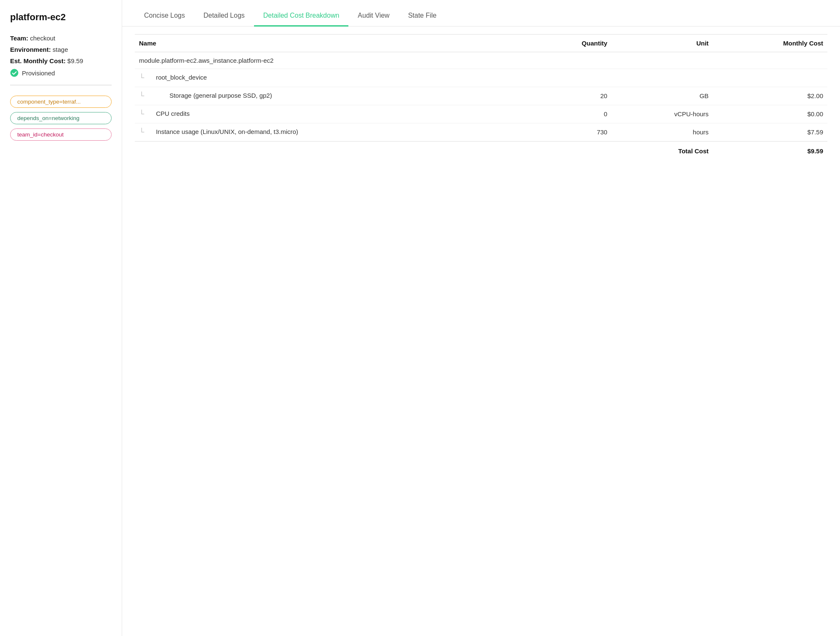 The height and width of the screenshot is (636, 840). What do you see at coordinates (423, 17) in the screenshot?
I see `tab-state-file: State File` at bounding box center [423, 17].